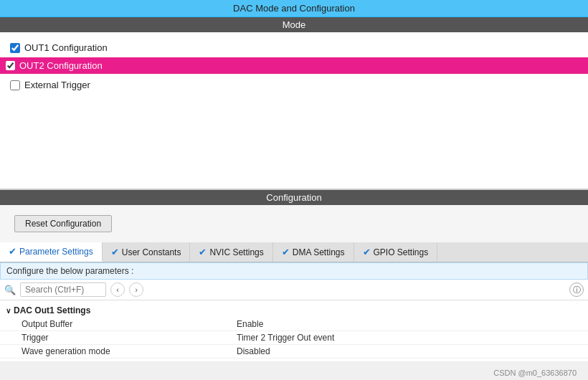  I want to click on info-bar: Configure the below parameters :, so click(294, 271).